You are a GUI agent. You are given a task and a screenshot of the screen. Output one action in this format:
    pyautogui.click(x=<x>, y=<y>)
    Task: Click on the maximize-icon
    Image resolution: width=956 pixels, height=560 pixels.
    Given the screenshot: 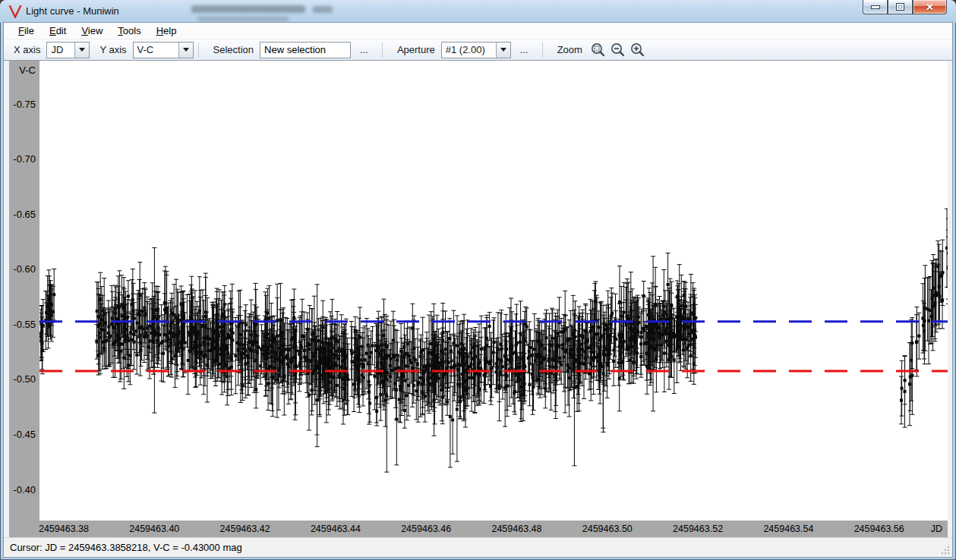 What is the action you would take?
    pyautogui.click(x=901, y=7)
    